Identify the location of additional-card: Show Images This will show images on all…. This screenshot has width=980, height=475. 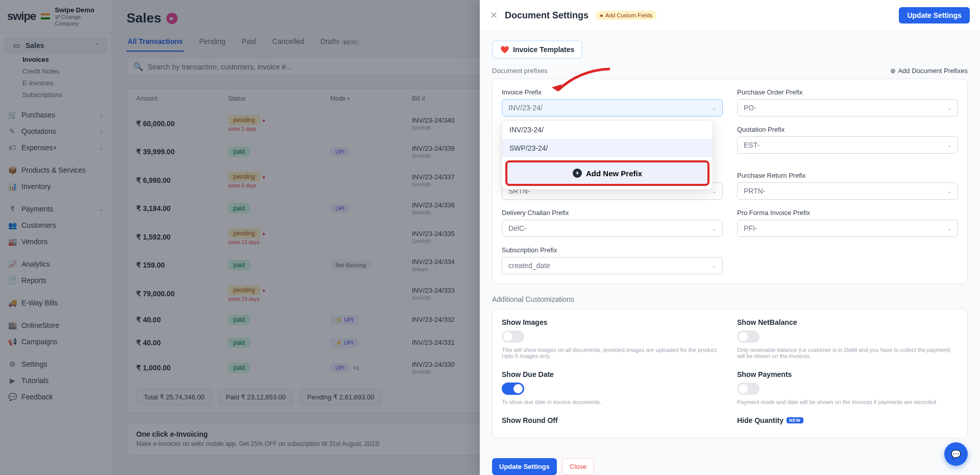
(730, 373).